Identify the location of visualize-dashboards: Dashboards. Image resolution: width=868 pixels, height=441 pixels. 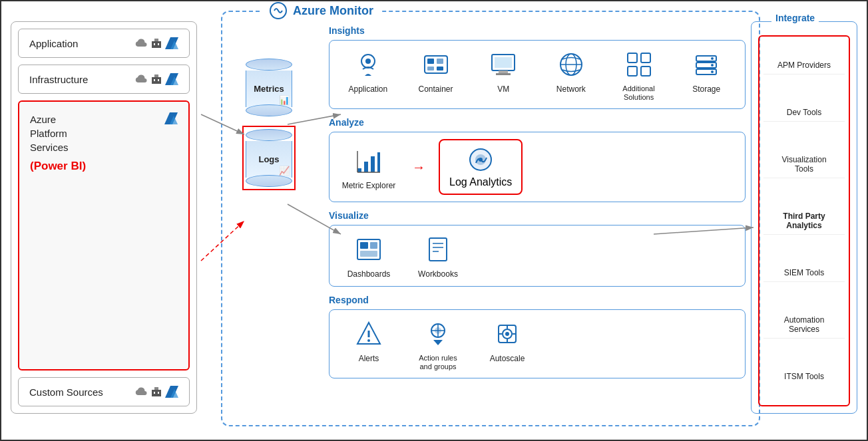
(369, 255).